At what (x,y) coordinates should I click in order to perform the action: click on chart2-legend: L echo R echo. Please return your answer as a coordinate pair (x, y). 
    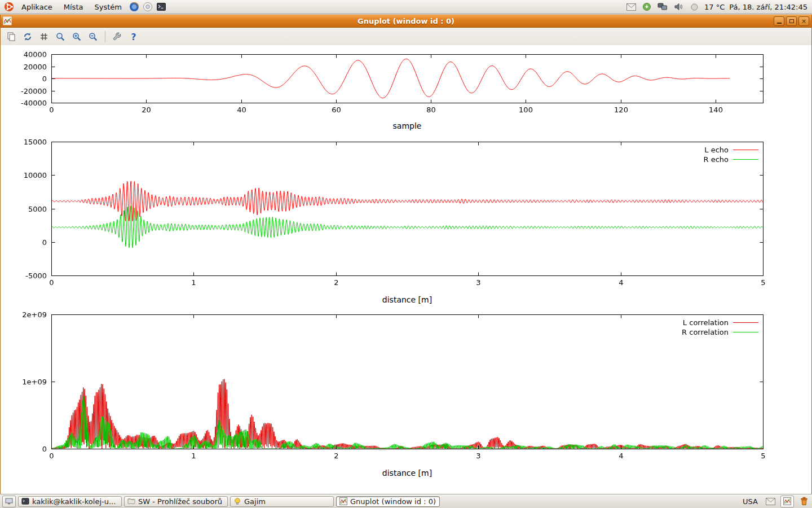
    Looking at the image, I should click on (731, 155).